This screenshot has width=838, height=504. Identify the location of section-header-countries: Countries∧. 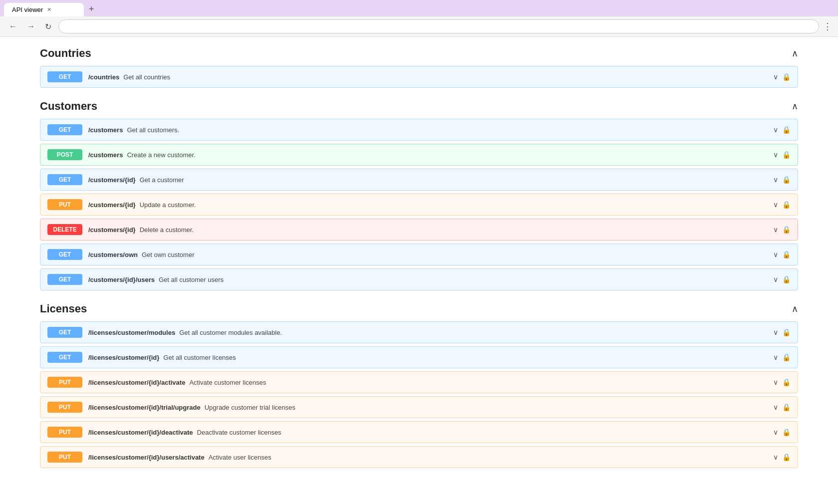
(419, 53).